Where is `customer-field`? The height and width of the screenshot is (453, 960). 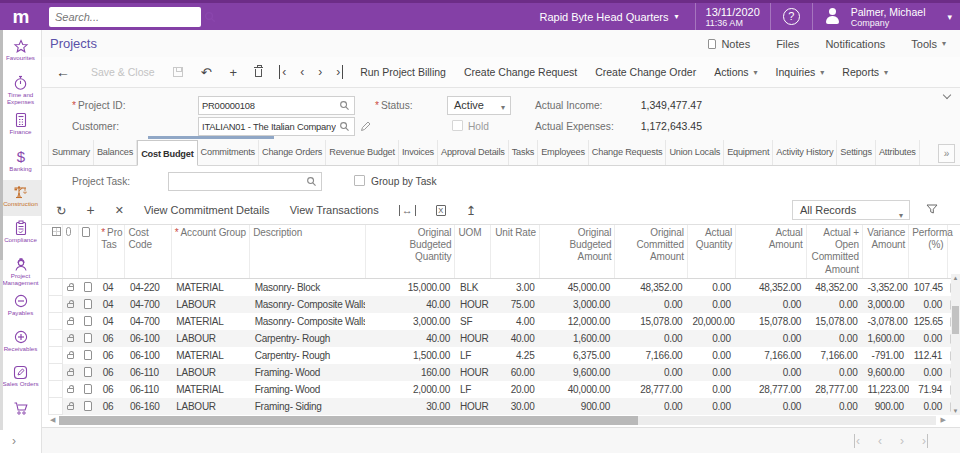
customer-field is located at coordinates (276, 126).